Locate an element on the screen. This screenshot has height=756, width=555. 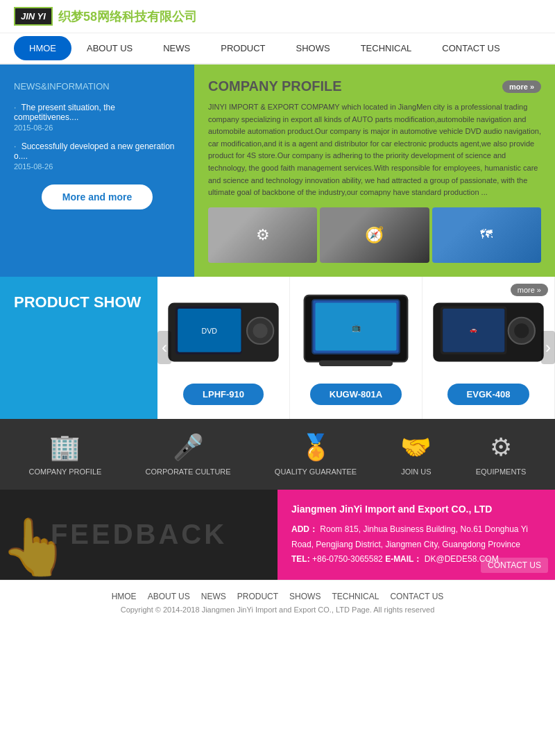
gear-icon: ⚙ is located at coordinates (501, 447).